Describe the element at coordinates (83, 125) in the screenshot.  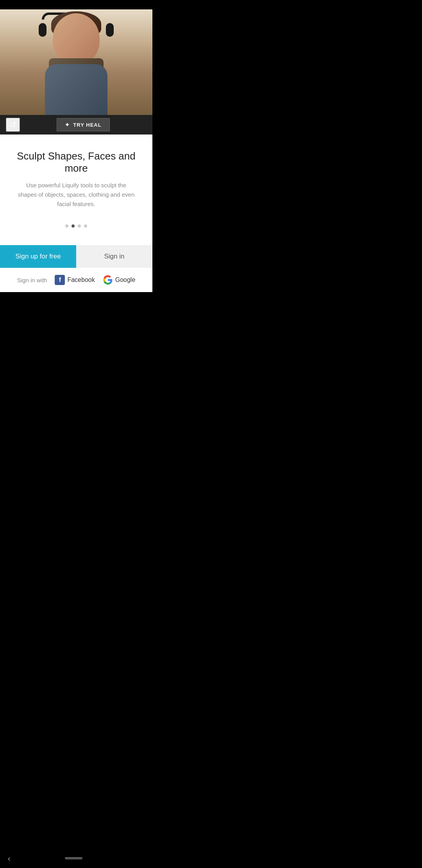
I see `try-heal-button: ✦ TRY HEAL` at that location.